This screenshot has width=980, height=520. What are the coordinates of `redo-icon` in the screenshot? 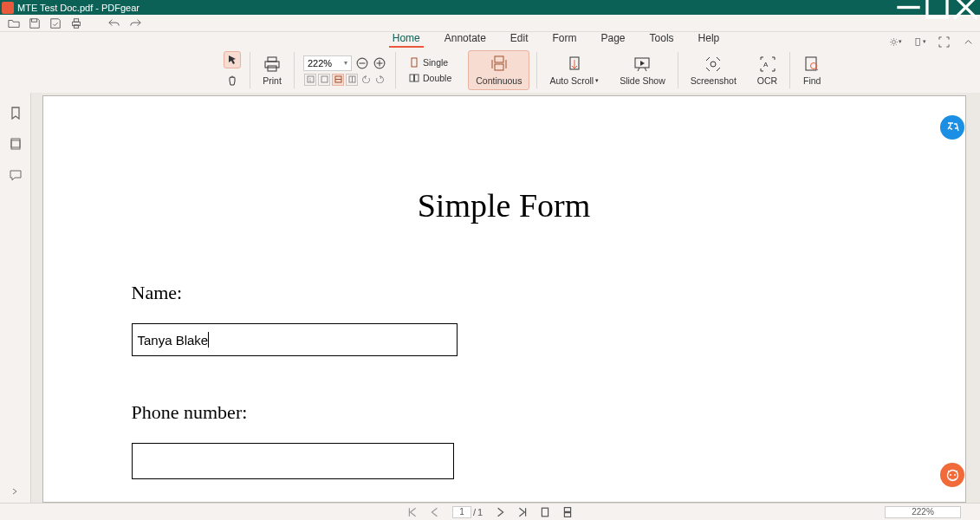 It's located at (135, 23).